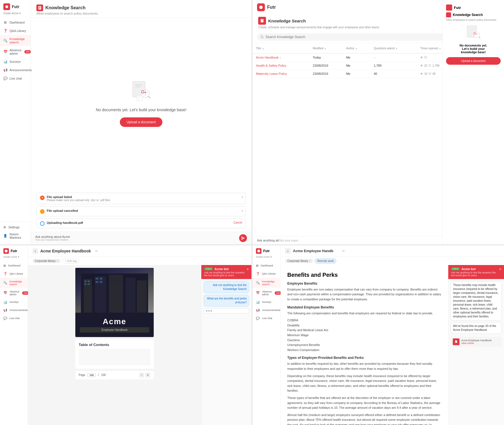 This screenshot has width=504, height=425. I want to click on panel4-surveys-icon: 📊, so click(258, 302).